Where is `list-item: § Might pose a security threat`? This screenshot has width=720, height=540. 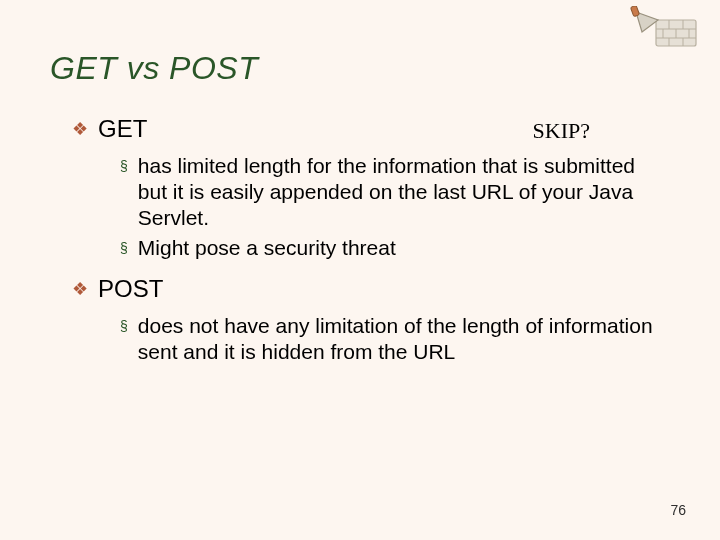
list-item: § Might pose a security threat is located at coordinates (395, 248).